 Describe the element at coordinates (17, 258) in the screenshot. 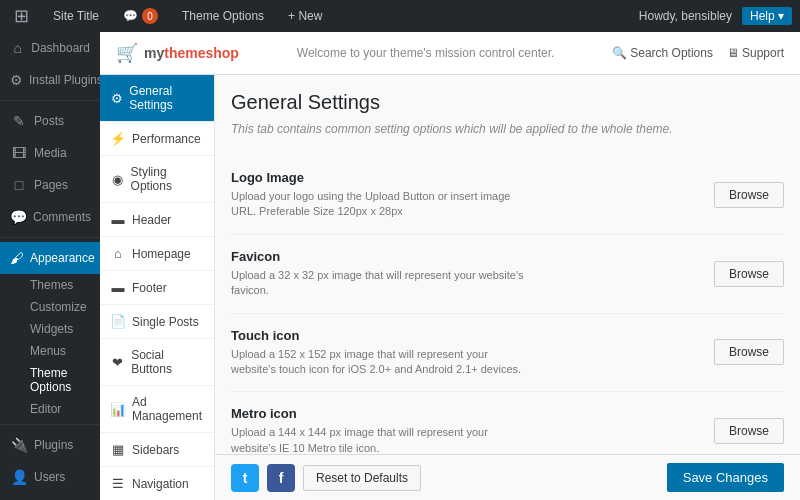

I see `appearance-icon: 🖌` at that location.